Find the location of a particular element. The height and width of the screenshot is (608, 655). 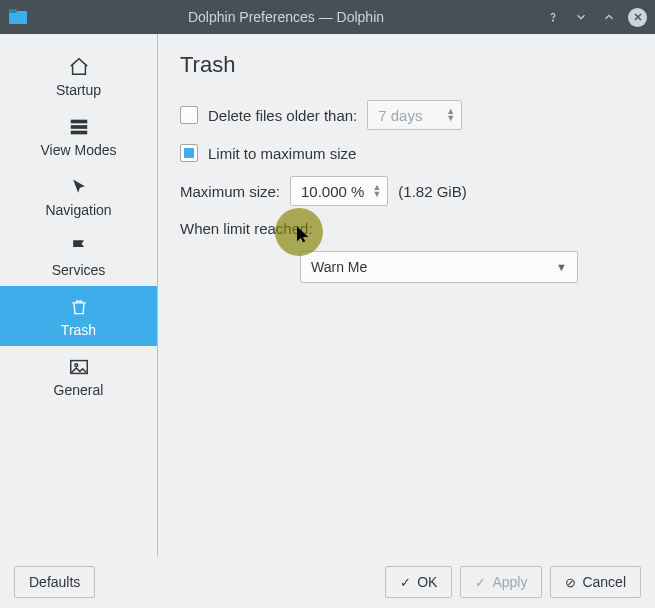

button-label: Cancel is located at coordinates (604, 582).